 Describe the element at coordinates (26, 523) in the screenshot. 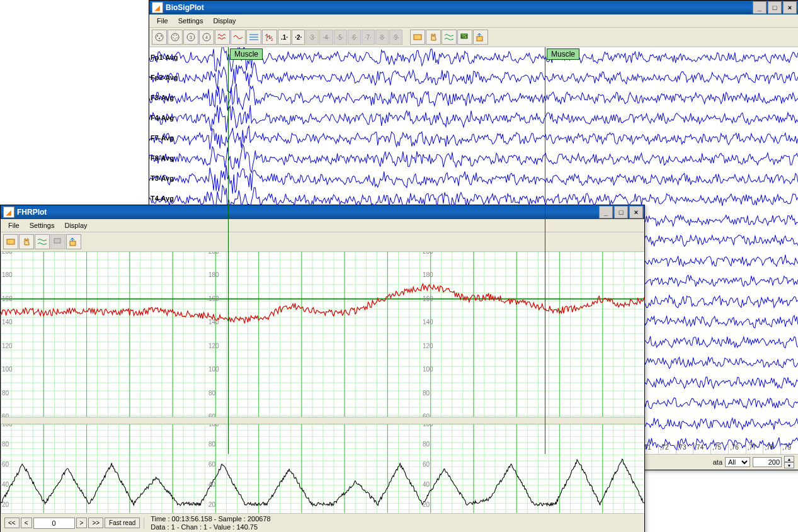

I see `nav-prev-button: <` at that location.